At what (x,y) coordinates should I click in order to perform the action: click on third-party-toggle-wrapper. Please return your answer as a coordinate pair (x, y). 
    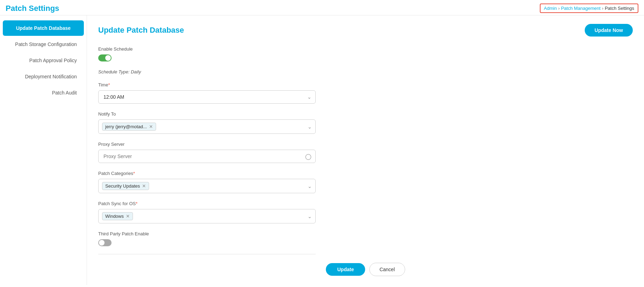
    Looking at the image, I should click on (365, 243).